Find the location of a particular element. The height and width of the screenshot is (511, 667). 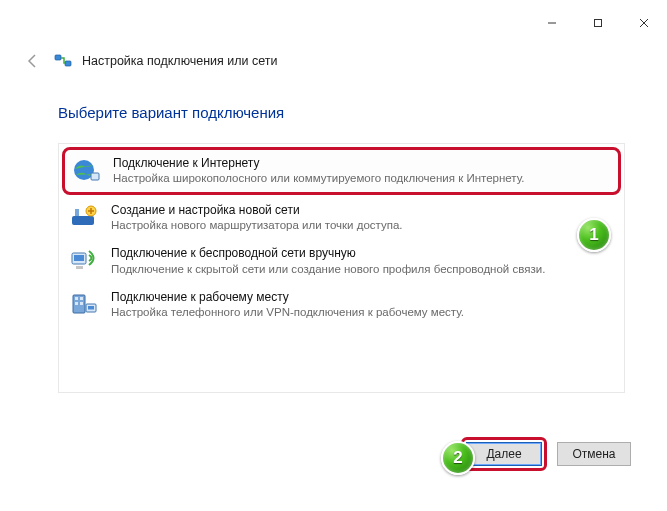

header: Настройка подключения или сети is located at coordinates (334, 58).